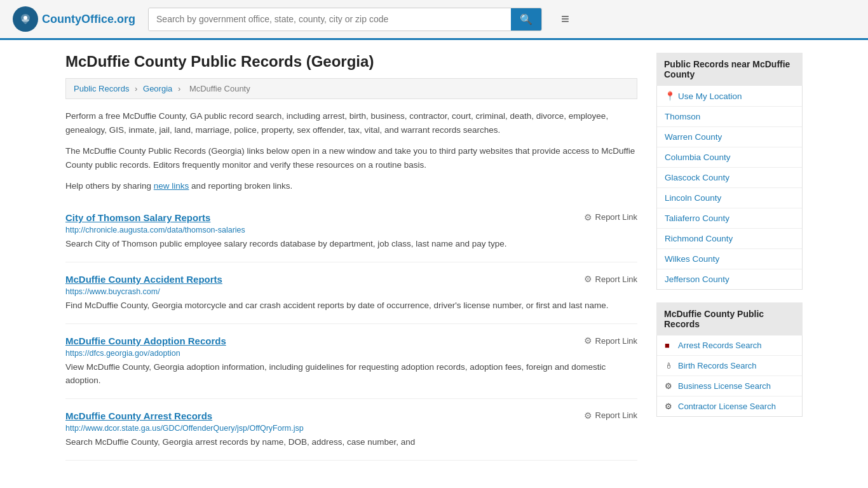  What do you see at coordinates (729, 97) in the screenshot?
I see `nearby-list-item: 📍Use My Location` at bounding box center [729, 97].